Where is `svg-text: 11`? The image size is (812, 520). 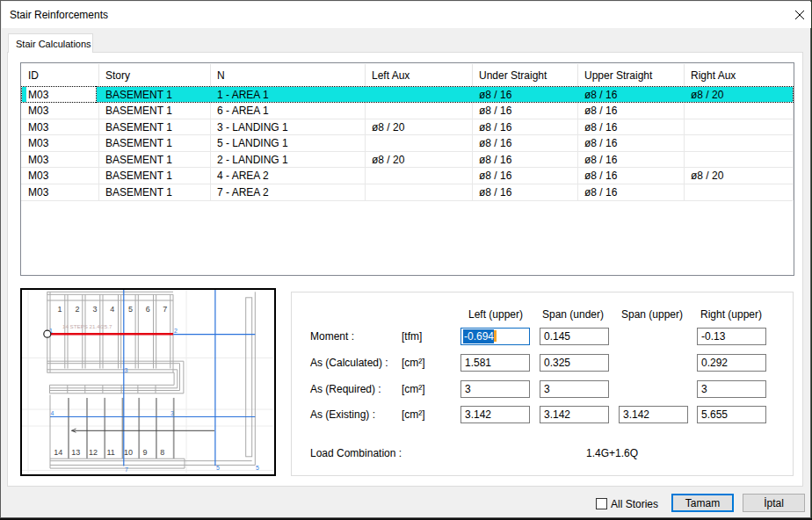 svg-text: 11 is located at coordinates (111, 452).